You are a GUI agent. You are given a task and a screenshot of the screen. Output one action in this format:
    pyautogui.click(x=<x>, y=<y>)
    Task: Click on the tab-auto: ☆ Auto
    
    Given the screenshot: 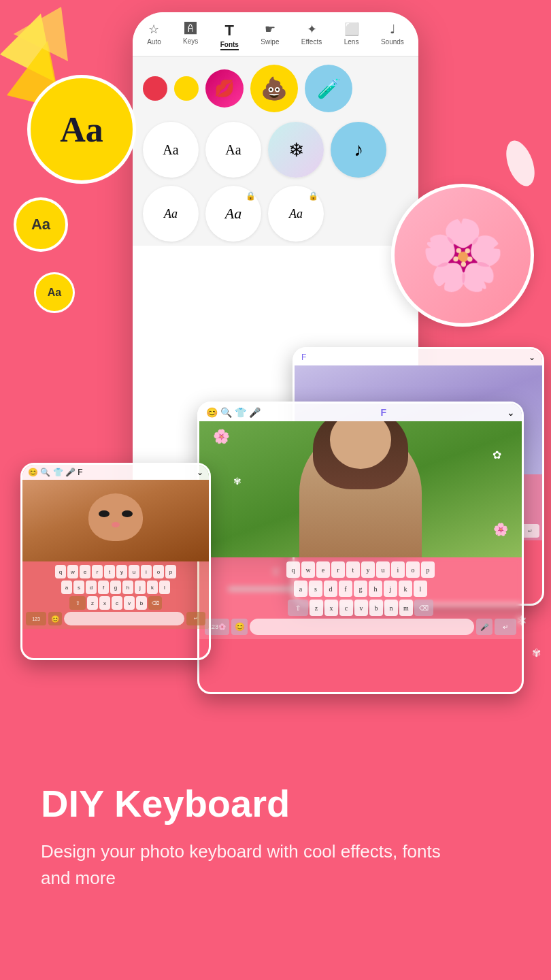 What is the action you would take?
    pyautogui.click(x=154, y=36)
    